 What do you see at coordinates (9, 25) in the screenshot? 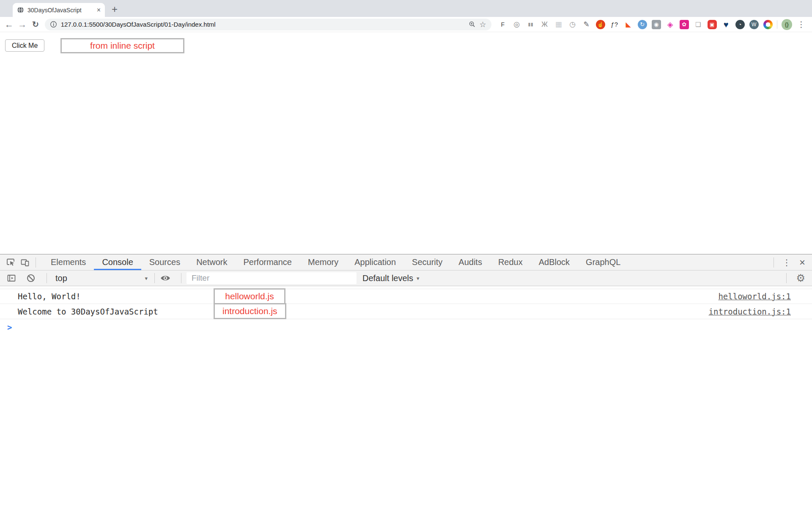
I see `back-icon: ←` at bounding box center [9, 25].